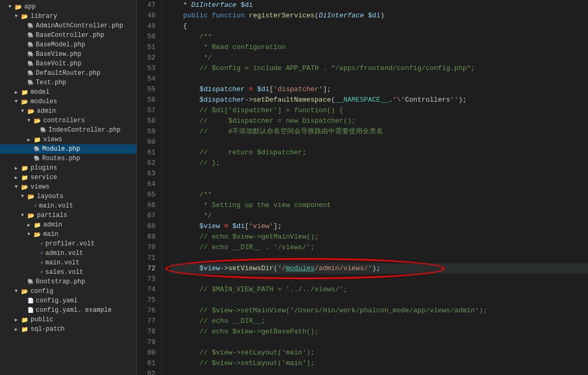  Describe the element at coordinates (40, 92) in the screenshot. I see `tree-item-label: model` at that location.